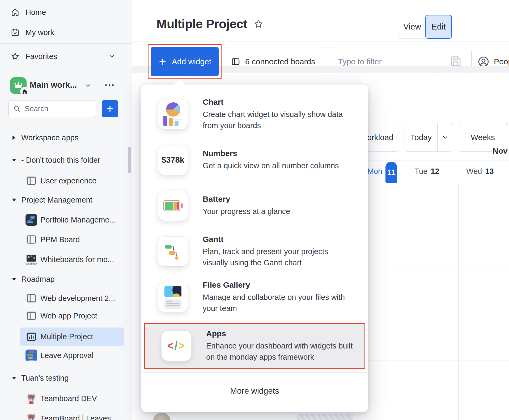 The width and height of the screenshot is (509, 420). Describe the element at coordinates (173, 297) in the screenshot. I see `files-gallery-widget-icon` at that location.